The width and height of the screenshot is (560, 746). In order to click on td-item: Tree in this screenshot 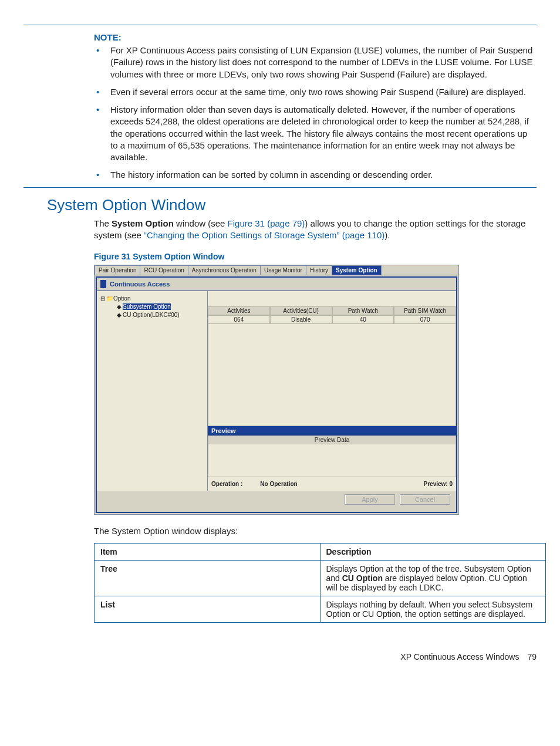, I will do `click(208, 579)`.